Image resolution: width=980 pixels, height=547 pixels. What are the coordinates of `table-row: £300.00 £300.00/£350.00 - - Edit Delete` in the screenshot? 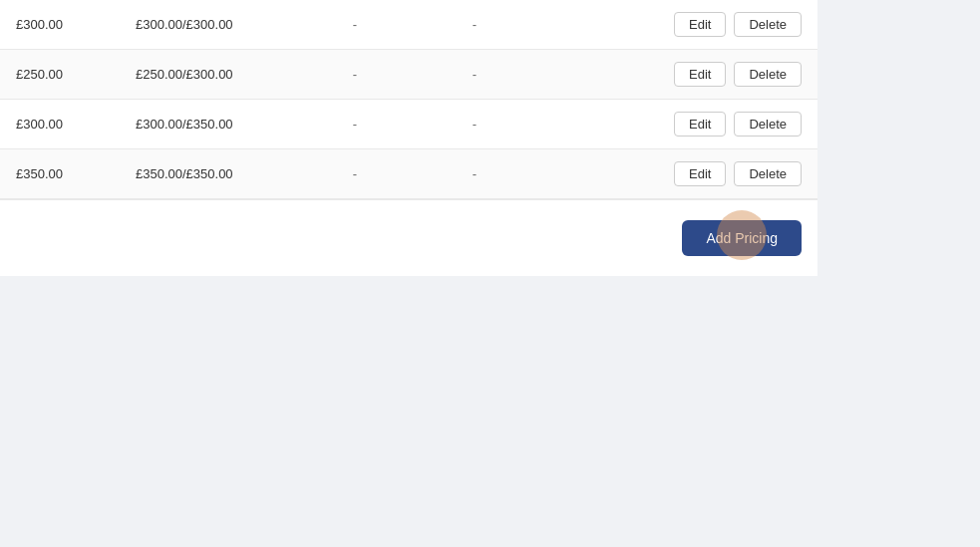 It's located at (409, 125).